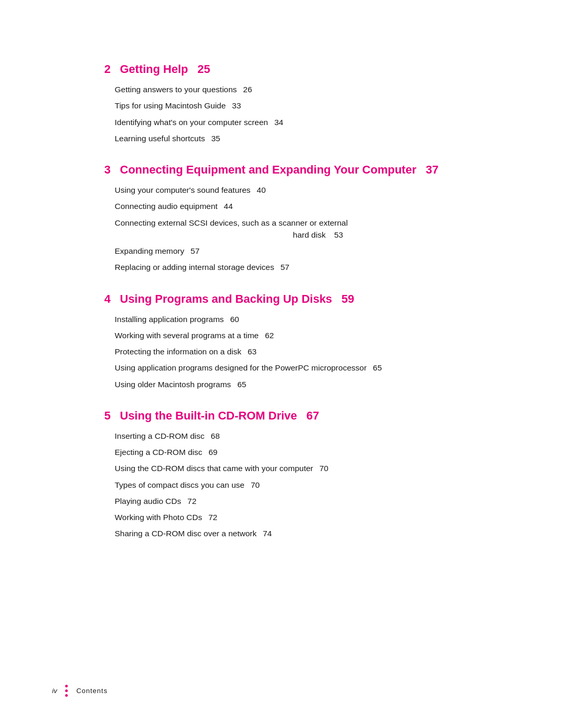  I want to click on list-item: Inserting a CD-ROM disc 68, so click(297, 436).